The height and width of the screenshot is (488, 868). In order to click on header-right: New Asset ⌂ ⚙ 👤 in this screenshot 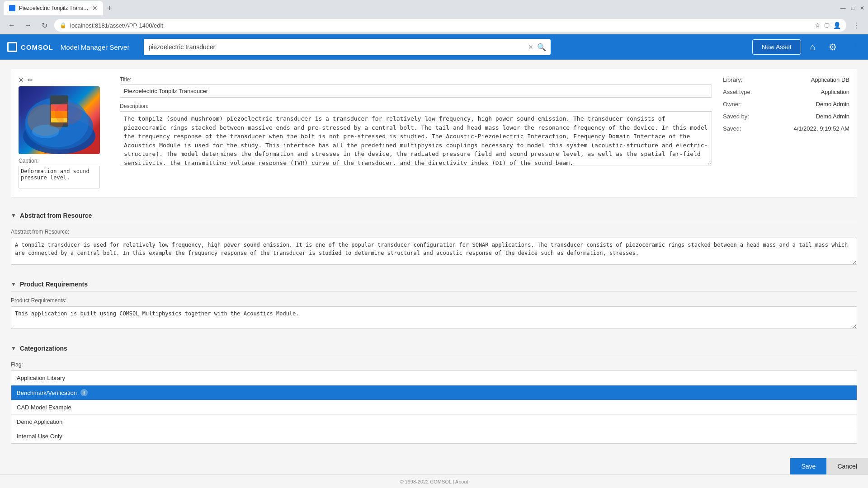, I will do `click(807, 47)`.